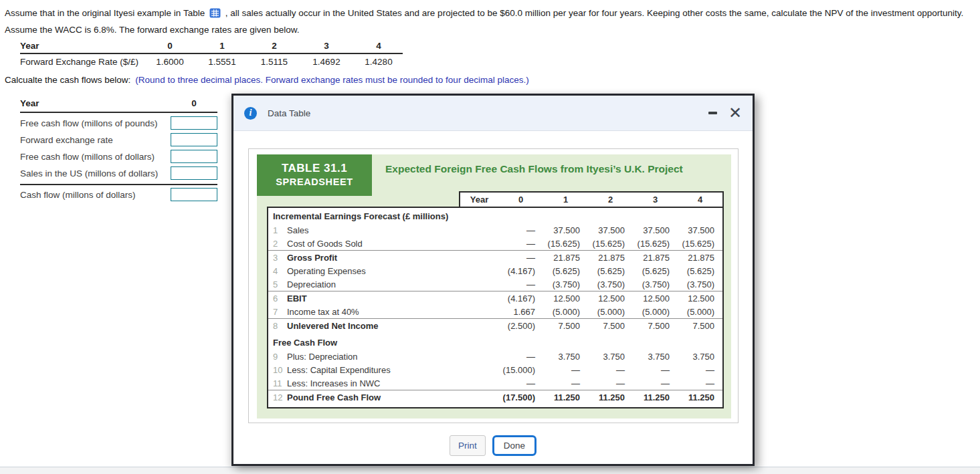 This screenshot has width=980, height=474. What do you see at coordinates (119, 150) in the screenshot?
I see `answer-form: Year 0 Free cash flow (millons of pounds…` at bounding box center [119, 150].